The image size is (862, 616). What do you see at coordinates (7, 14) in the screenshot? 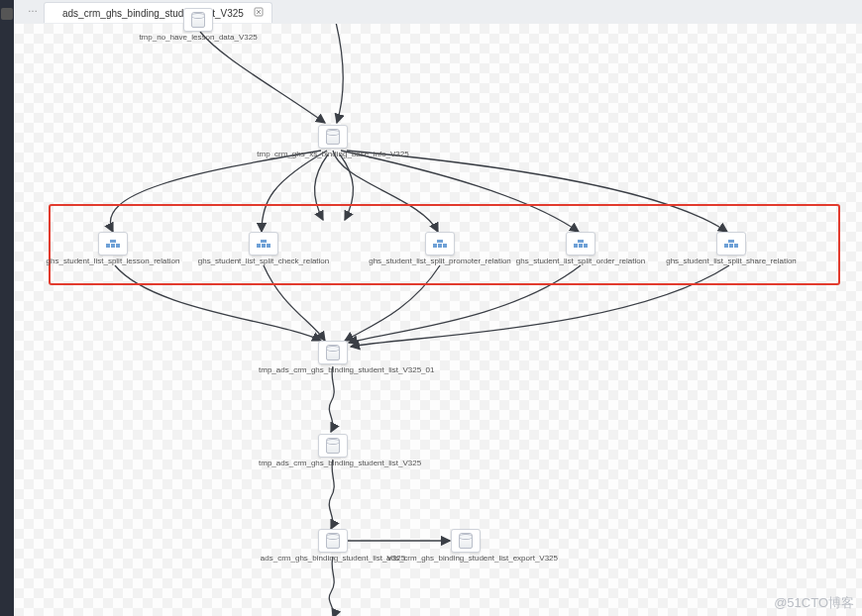
I see `rail-icon` at bounding box center [7, 14].